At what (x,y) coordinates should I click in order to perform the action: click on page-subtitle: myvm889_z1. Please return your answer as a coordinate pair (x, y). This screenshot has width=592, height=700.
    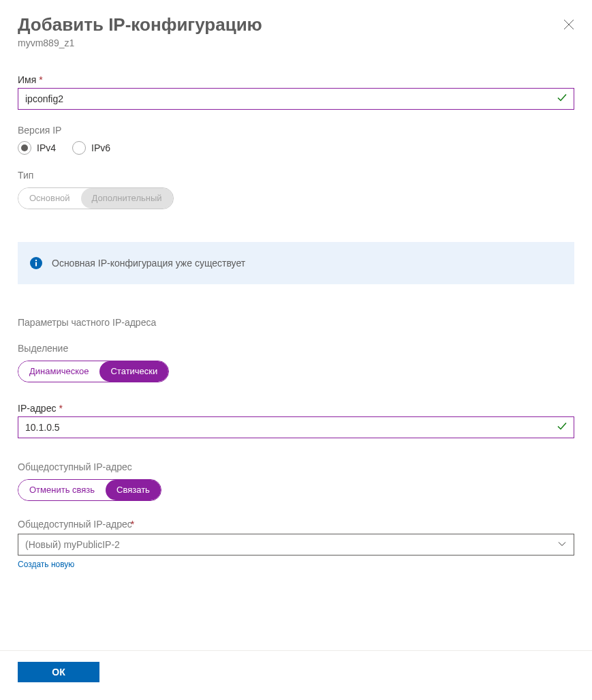
    Looking at the image, I should click on (296, 43).